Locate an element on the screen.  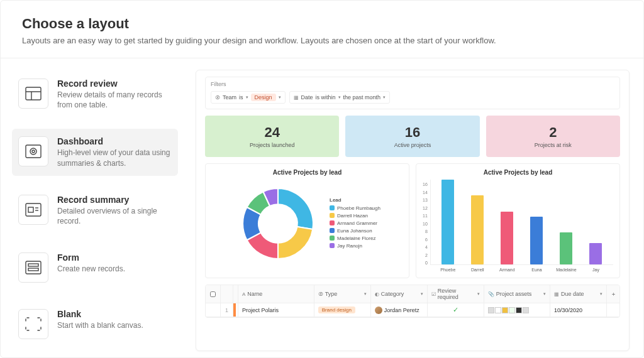
cell-name: Project Polaris is located at coordinates (277, 310).